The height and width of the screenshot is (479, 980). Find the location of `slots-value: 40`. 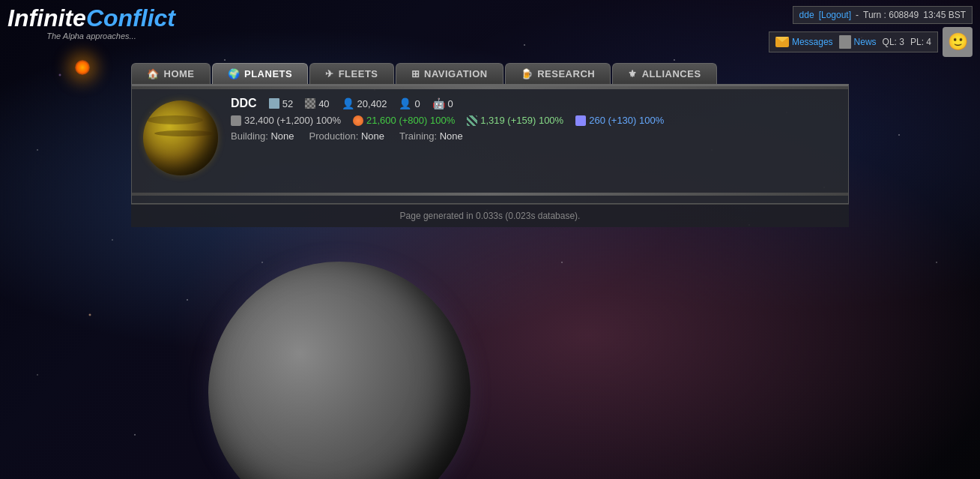

slots-value: 40 is located at coordinates (324, 103).